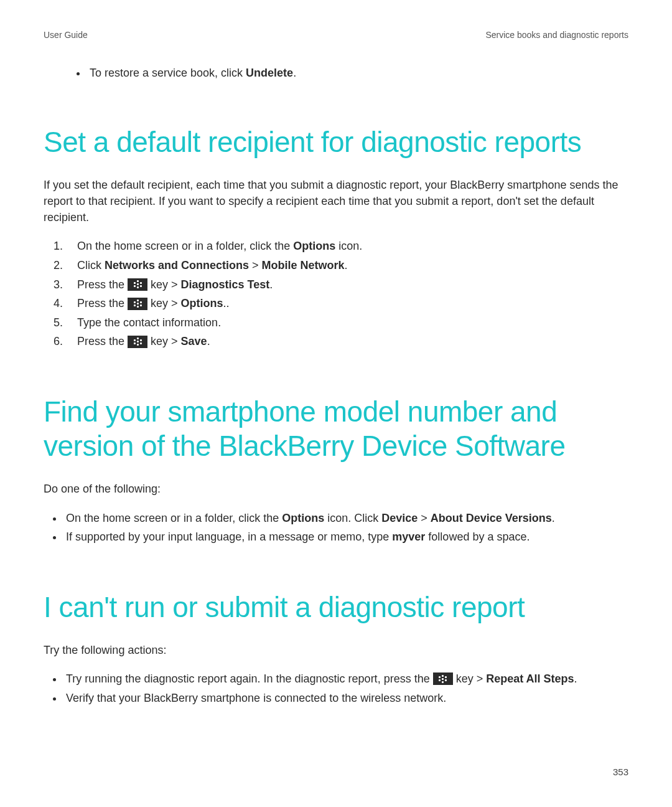 The height and width of the screenshot is (807, 672). Describe the element at coordinates (269, 73) in the screenshot. I see `bold-text: Undelete` at that location.